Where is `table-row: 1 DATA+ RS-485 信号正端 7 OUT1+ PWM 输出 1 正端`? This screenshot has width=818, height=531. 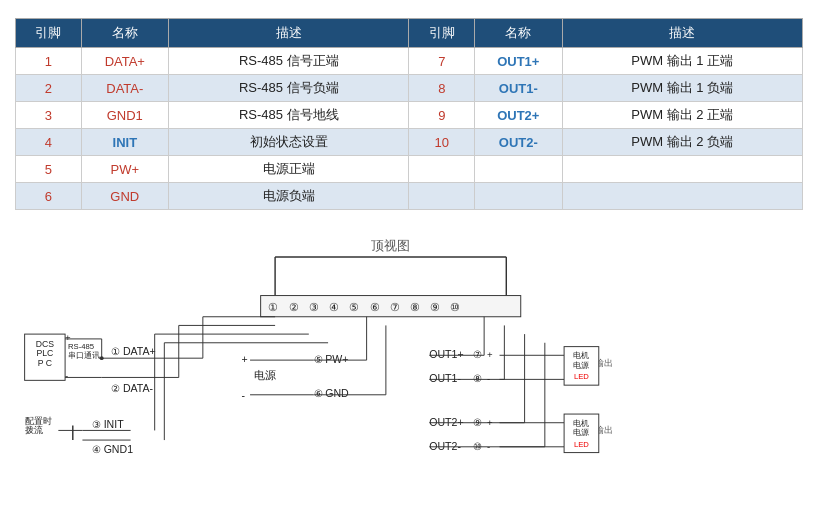
table-row: 1 DATA+ RS-485 信号正端 7 OUT1+ PWM 输出 1 正端 is located at coordinates (410, 62).